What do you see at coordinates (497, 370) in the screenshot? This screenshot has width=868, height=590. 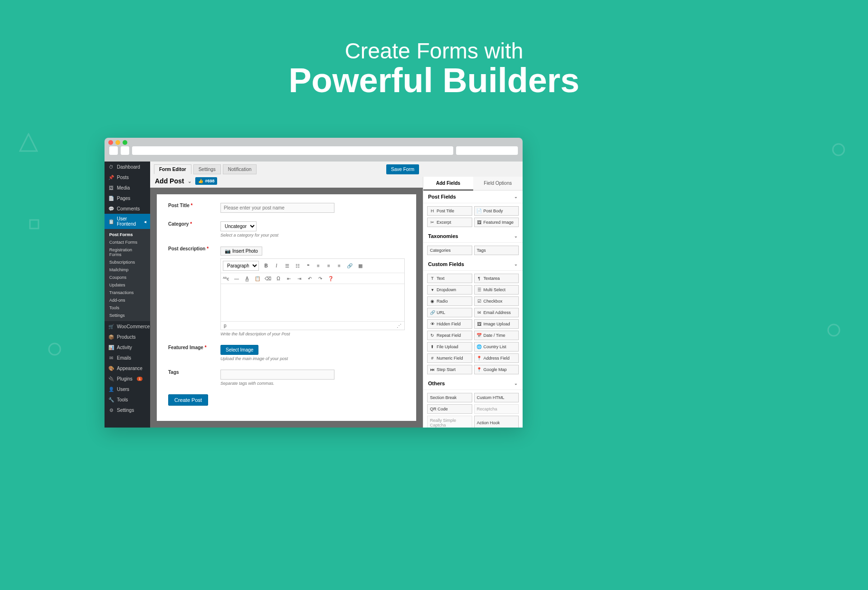 I see `field-google-map: 📍Google Map` at bounding box center [497, 370].